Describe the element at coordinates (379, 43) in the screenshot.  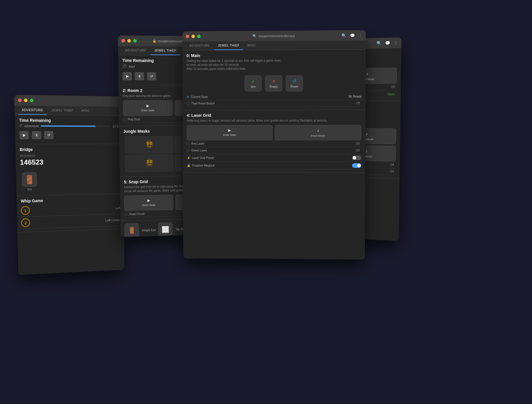
I see `search-icon-4: 🔍` at that location.